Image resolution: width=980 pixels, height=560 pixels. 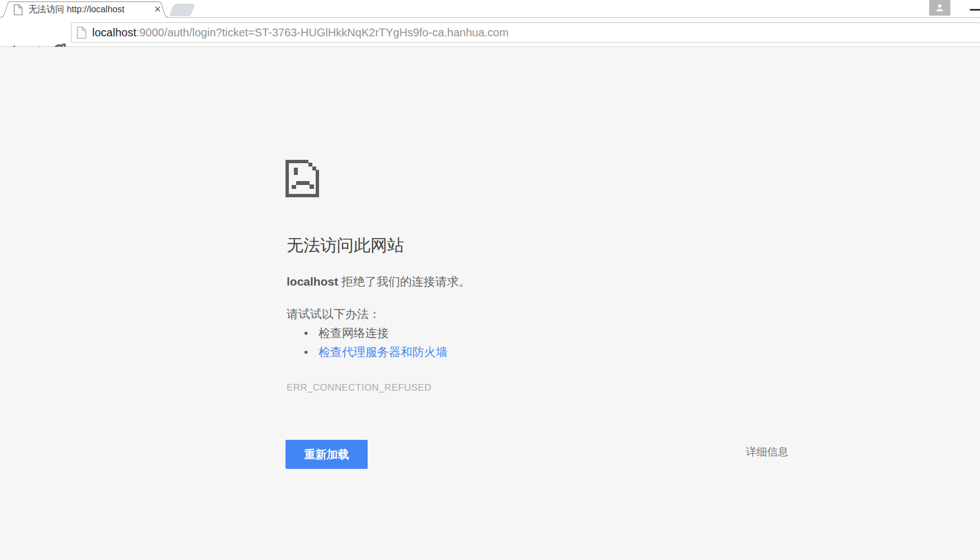 What do you see at coordinates (18, 10) in the screenshot?
I see `page-favicon-icon` at bounding box center [18, 10].